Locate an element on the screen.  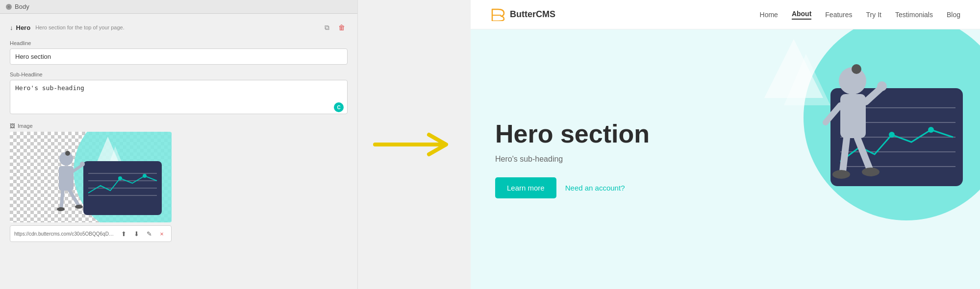
image-section: 🖼 Image is located at coordinates (178, 182).